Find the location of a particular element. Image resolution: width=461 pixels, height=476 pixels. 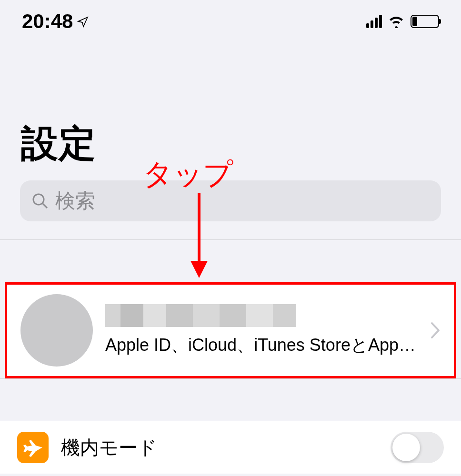

search-input: 検索 is located at coordinates (230, 201).